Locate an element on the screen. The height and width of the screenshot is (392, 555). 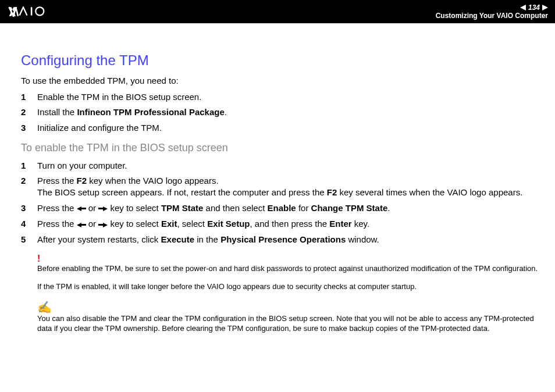
step-text: Enable the TPM in the BIOS setup screen. is located at coordinates (288, 97).